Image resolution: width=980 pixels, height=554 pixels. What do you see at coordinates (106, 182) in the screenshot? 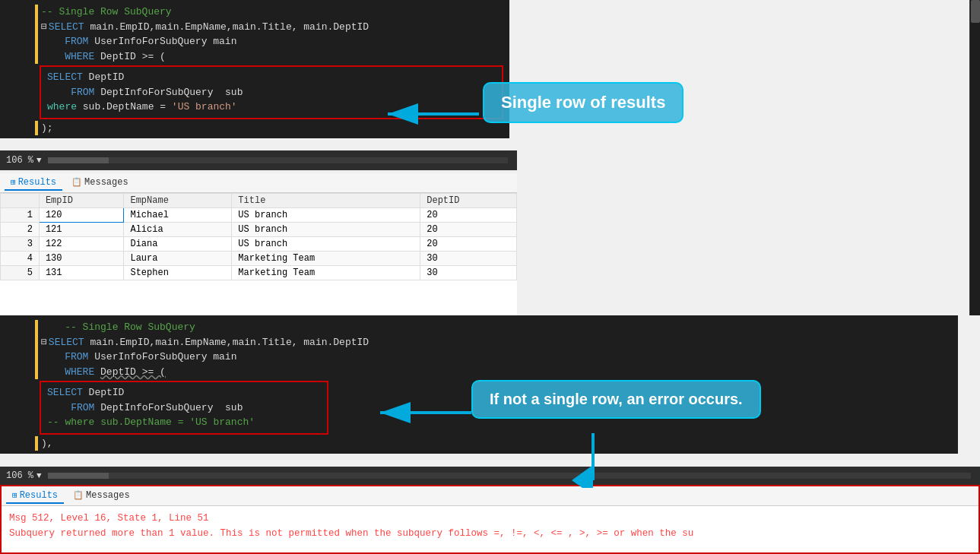
I see `tab-messages-label: Messages` at bounding box center [106, 182].